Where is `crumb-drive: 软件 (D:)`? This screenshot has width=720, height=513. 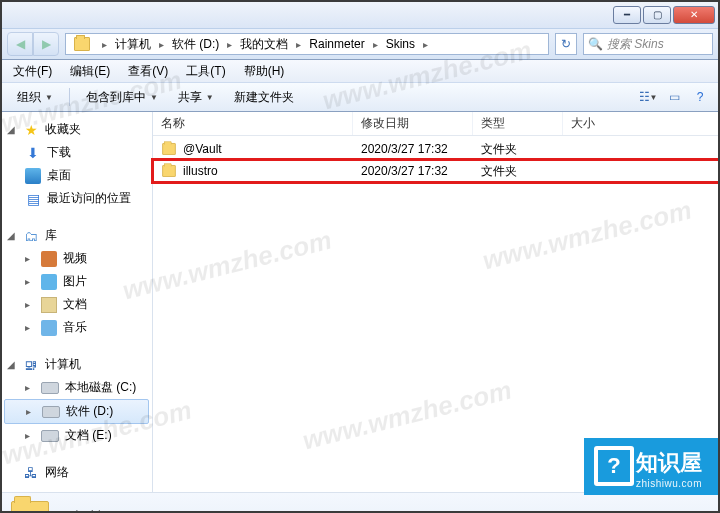 crumb-drive: 软件 (D:) is located at coordinates (196, 44).